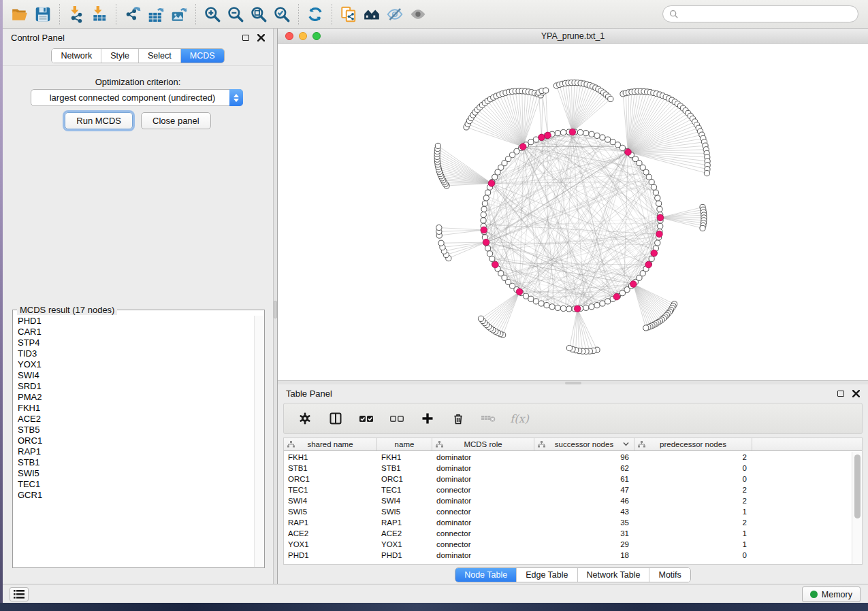  I want to click on table-row: FKH1FKH1dominator962, so click(568, 457).